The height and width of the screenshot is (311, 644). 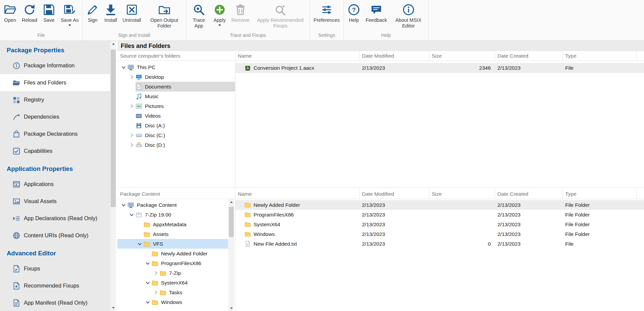 What do you see at coordinates (173, 283) in the screenshot?
I see `tree-item-systemx64: SystemX64` at bounding box center [173, 283].